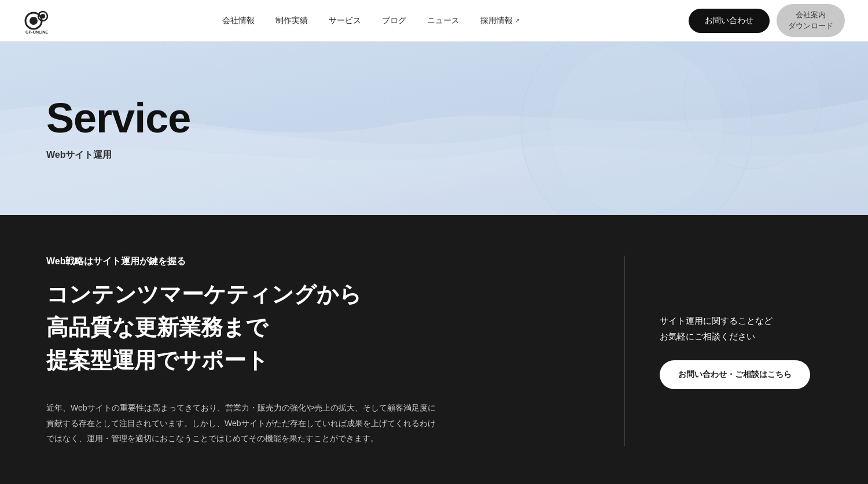 Image resolution: width=868 pixels, height=484 pixels. What do you see at coordinates (371, 21) in the screenshot?
I see `main-nav: 会社情報 制作実績 サービス ブログ ニュース 採用情報 ↗` at bounding box center [371, 21].